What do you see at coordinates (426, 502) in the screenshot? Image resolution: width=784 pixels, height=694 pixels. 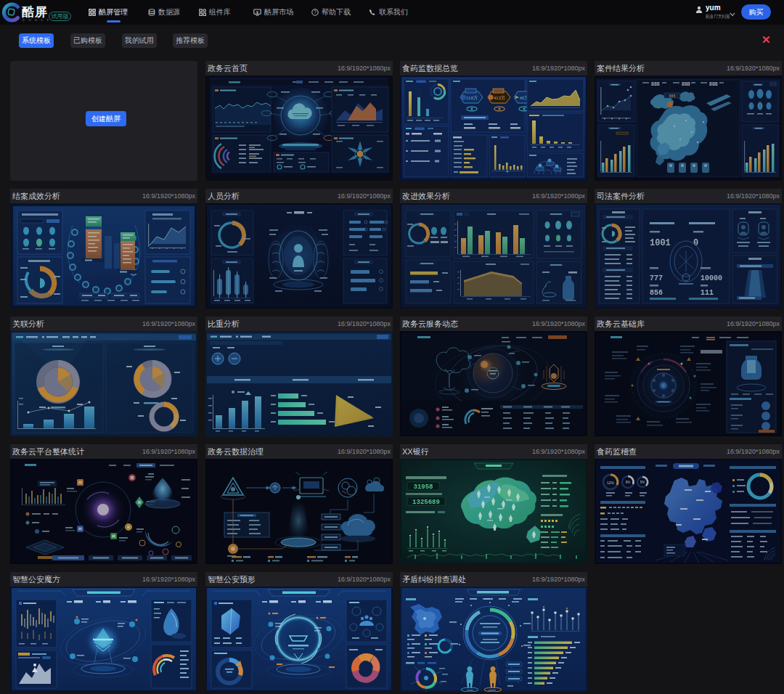 I see `svg-text: 1325689` at bounding box center [426, 502].